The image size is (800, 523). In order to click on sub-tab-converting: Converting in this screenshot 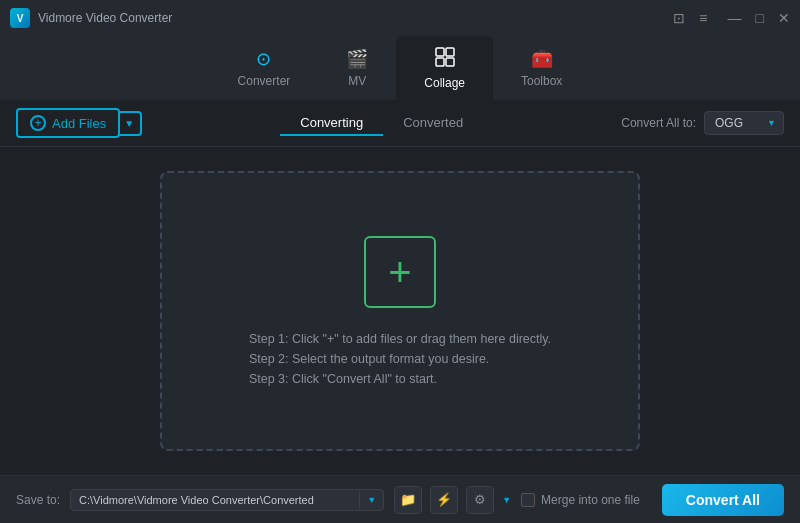, I will do `click(332, 124)`.